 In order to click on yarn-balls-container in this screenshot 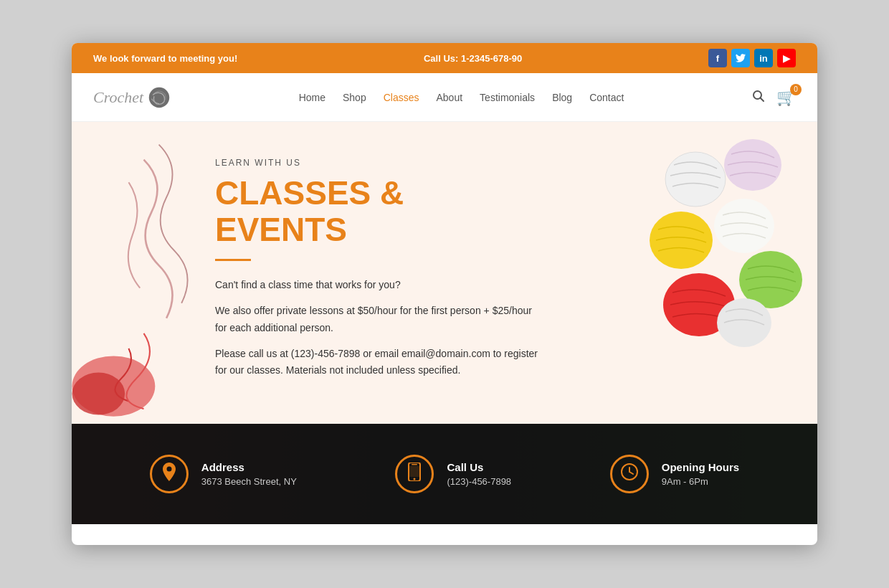, I will do `click(728, 272)`.